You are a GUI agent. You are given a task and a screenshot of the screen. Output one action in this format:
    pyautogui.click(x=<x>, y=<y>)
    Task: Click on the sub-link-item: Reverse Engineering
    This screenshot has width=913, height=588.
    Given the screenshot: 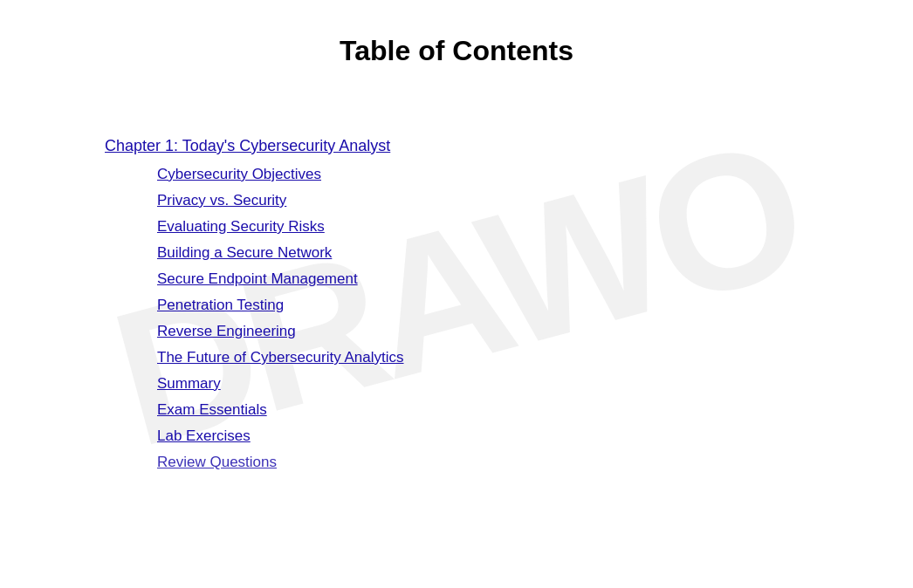 What is the action you would take?
    pyautogui.click(x=509, y=332)
    